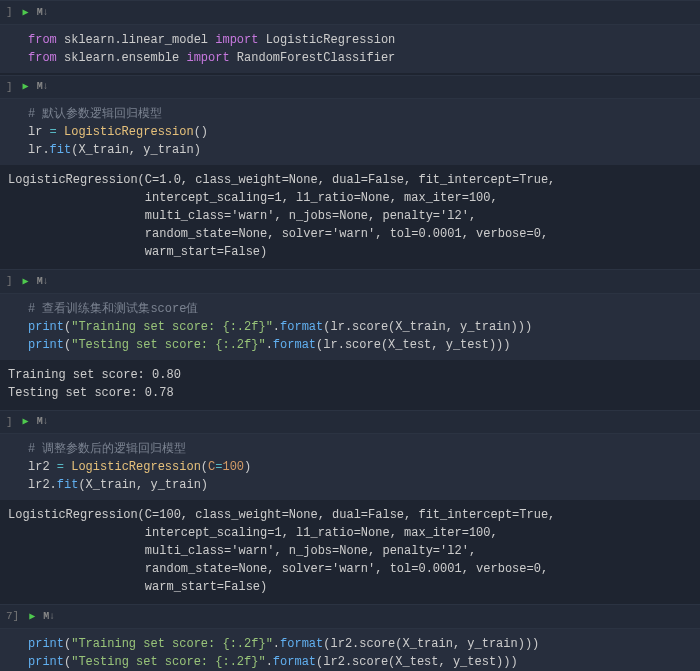  Describe the element at coordinates (350, 36) in the screenshot. I see `code-cell-1: ] ▶ M↓ from sklearn.linear_model import …` at that location.